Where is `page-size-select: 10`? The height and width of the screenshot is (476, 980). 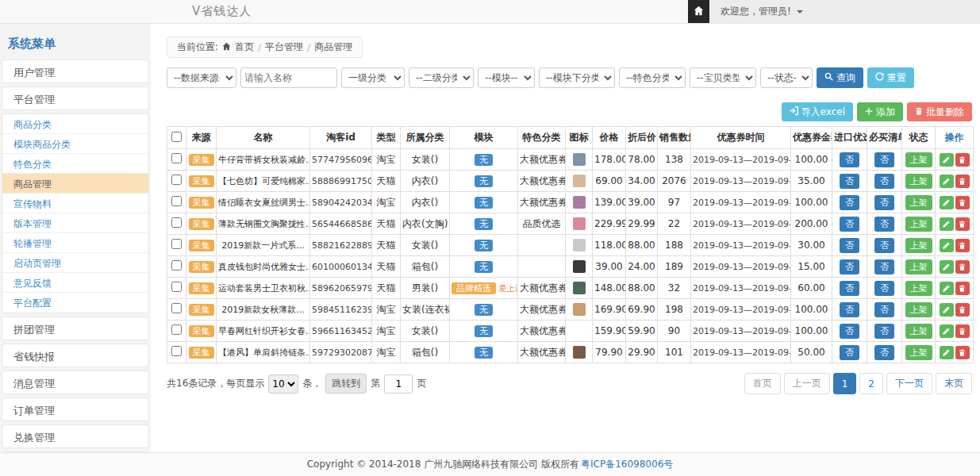
page-size-select: 10 is located at coordinates (283, 384).